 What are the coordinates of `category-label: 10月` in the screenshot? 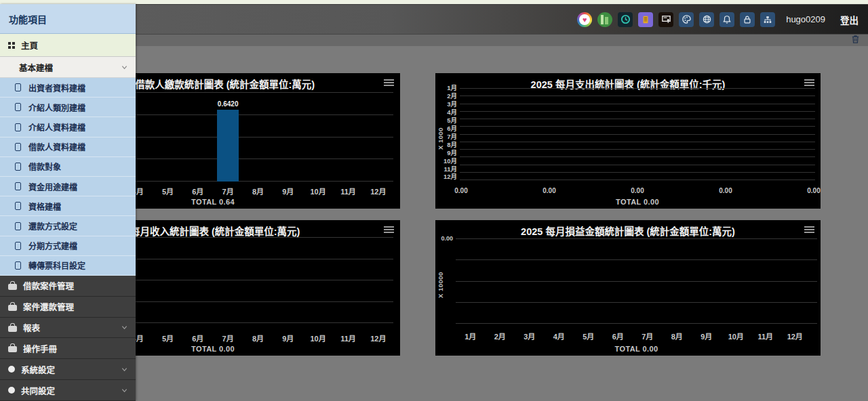 It's located at (448, 161).